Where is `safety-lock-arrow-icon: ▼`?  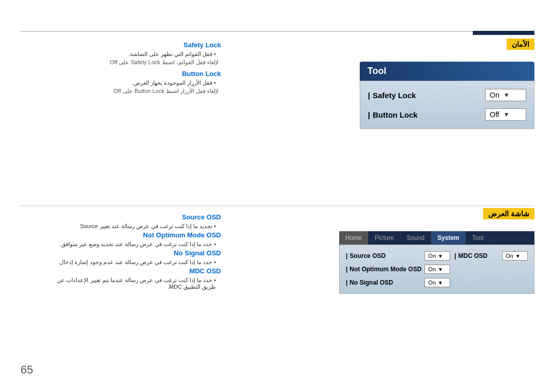 safety-lock-arrow-icon: ▼ is located at coordinates (507, 95).